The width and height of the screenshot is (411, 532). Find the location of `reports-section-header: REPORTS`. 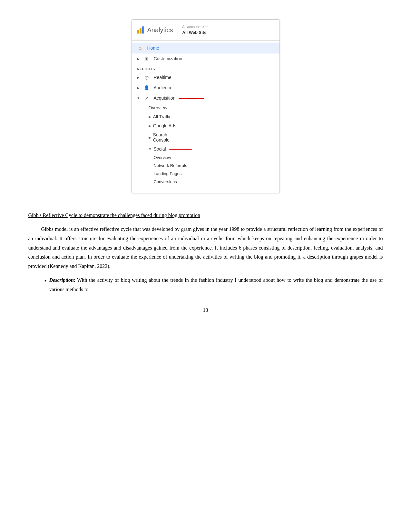

reports-section-header: REPORTS is located at coordinates (206, 68).